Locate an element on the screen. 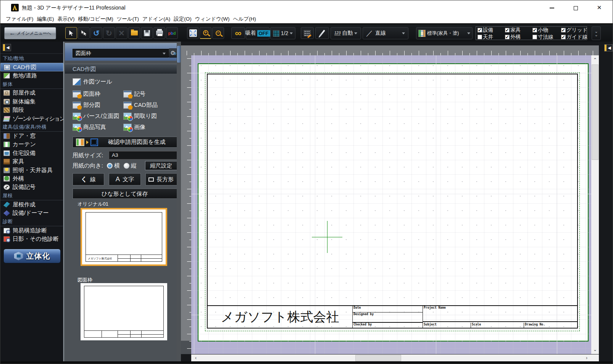 This screenshot has height=364, width=613. rectangle-button: 長方形 is located at coordinates (161, 179).